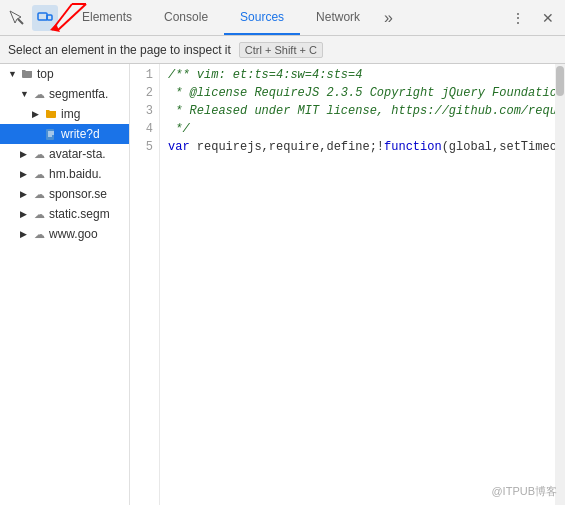 This screenshot has width=565, height=505. What do you see at coordinates (76, 174) in the screenshot?
I see `tree-label-hm-baidu: hm.baidu.` at bounding box center [76, 174].